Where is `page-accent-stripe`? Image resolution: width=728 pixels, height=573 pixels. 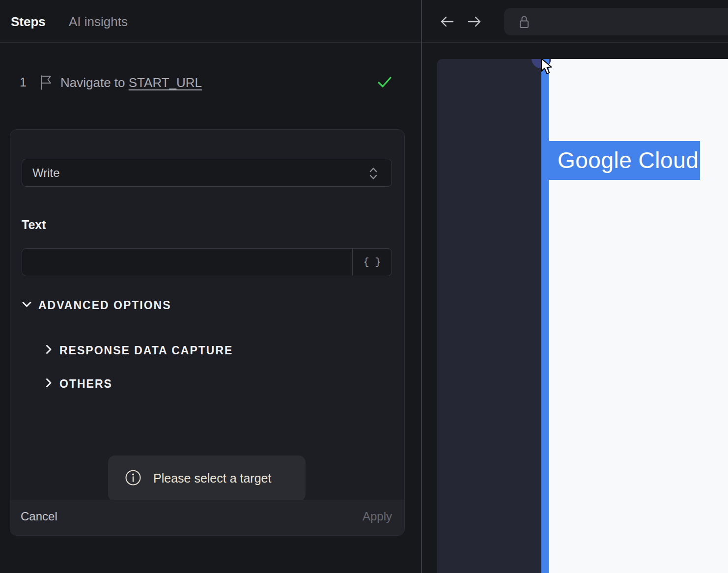
page-accent-stripe is located at coordinates (545, 316).